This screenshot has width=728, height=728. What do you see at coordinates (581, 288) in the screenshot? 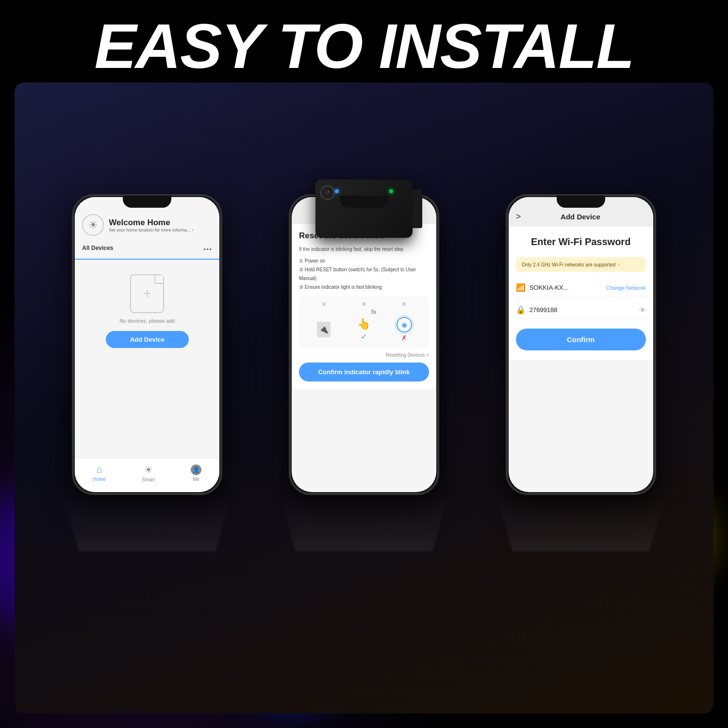
I see `wifi-network-row: 📶 SOKKIA-KX... Change Network` at bounding box center [581, 288].